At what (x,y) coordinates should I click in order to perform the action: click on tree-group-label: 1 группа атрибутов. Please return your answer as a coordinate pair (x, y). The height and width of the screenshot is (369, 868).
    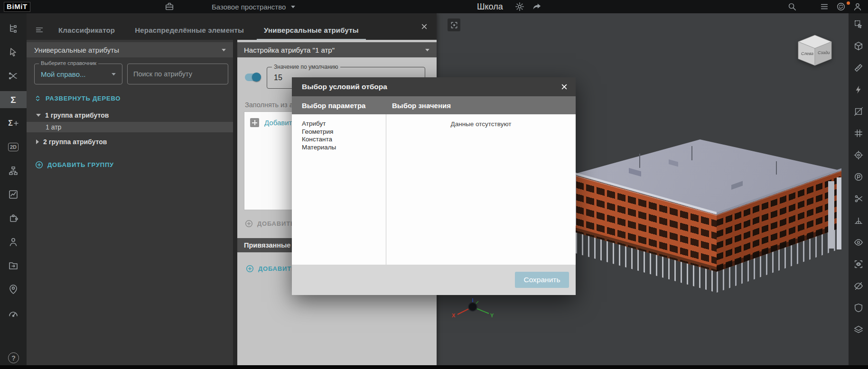
    Looking at the image, I should click on (77, 115).